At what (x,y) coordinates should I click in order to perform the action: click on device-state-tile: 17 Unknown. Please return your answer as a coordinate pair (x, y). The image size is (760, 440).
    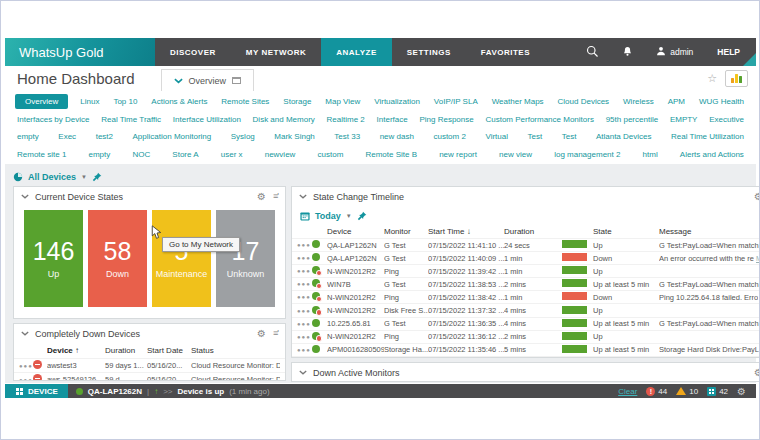
    Looking at the image, I should click on (246, 258).